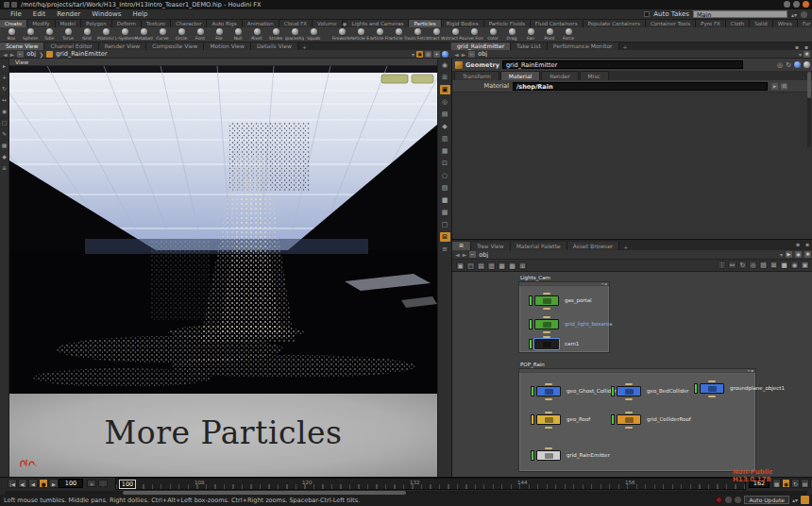 Image resolution: width=812 pixels, height=506 pixels. Describe the element at coordinates (711, 24) in the screenshot. I see `shelf-tab: Pyro FX` at that location.